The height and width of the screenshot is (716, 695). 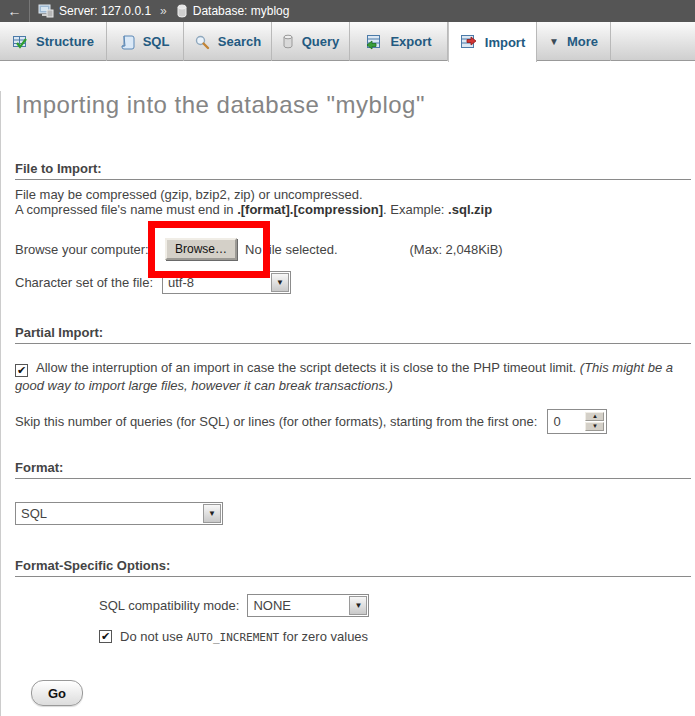 I want to click on skip-queries-label: Skip this number of queries (for SQL) or…, so click(x=276, y=422).